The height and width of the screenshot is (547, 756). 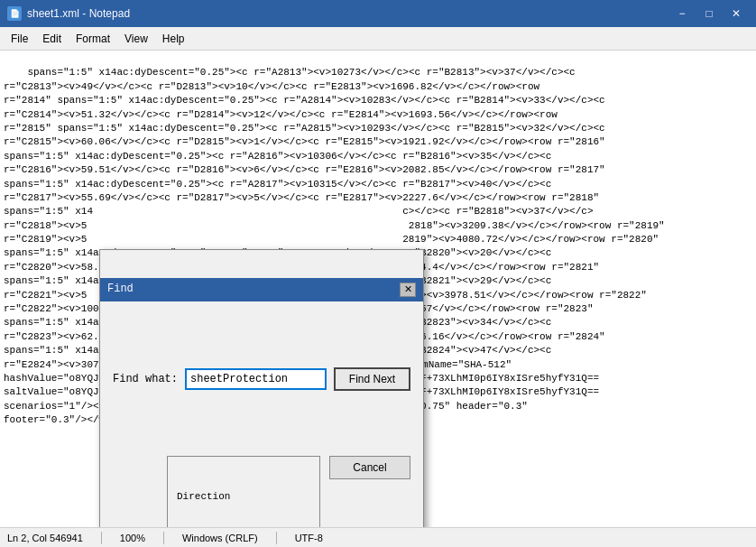 What do you see at coordinates (78, 14) in the screenshot?
I see `window-title: sheet1.xml - Notepad` at bounding box center [78, 14].